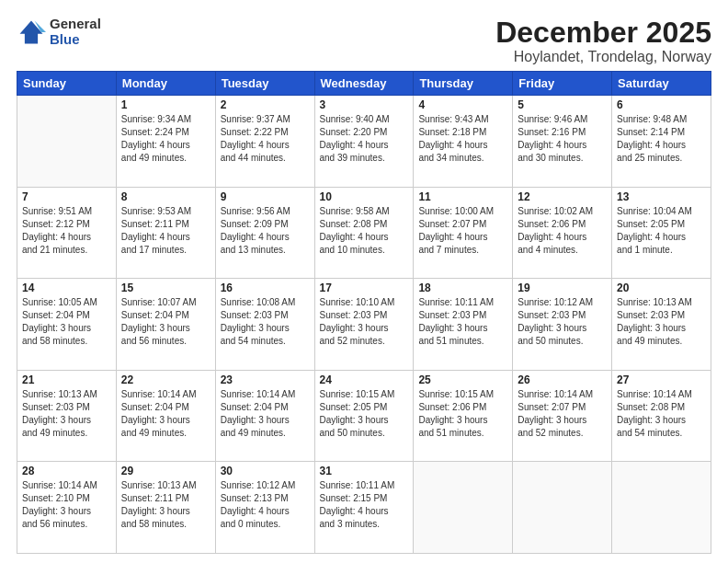  Describe the element at coordinates (662, 84) in the screenshot. I see `header-saturday: Saturday` at that location.